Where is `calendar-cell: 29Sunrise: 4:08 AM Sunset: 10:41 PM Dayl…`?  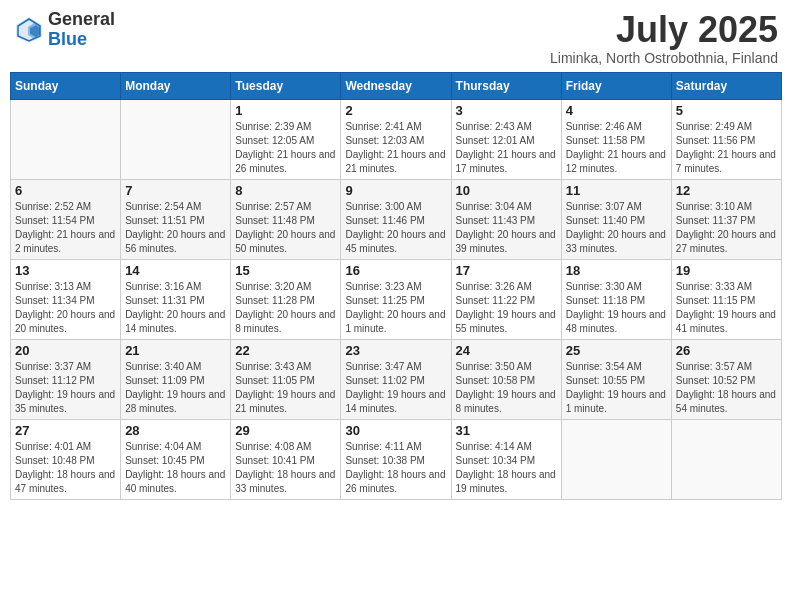 calendar-cell: 29Sunrise: 4:08 AM Sunset: 10:41 PM Dayl… is located at coordinates (286, 459).